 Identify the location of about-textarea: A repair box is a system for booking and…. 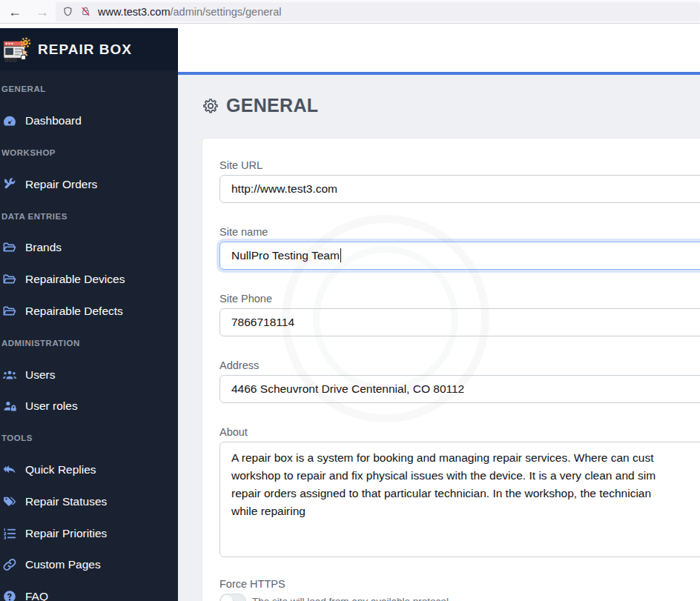
(460, 499).